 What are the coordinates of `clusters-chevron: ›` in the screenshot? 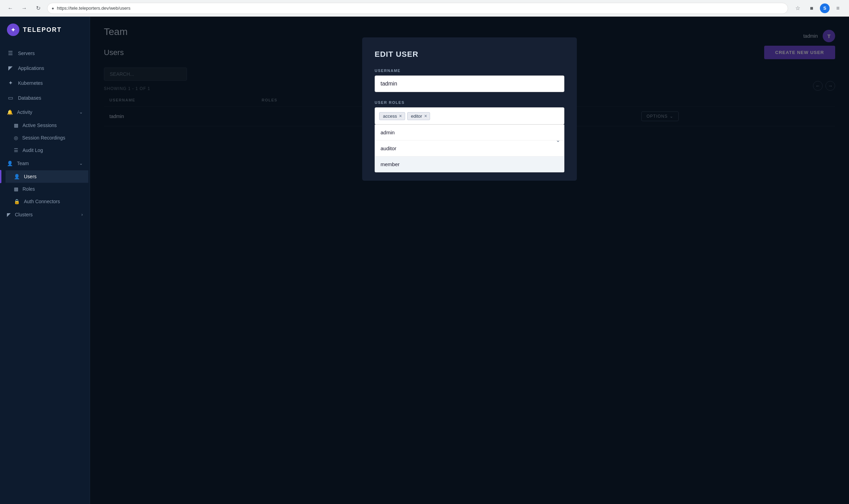 It's located at (82, 215).